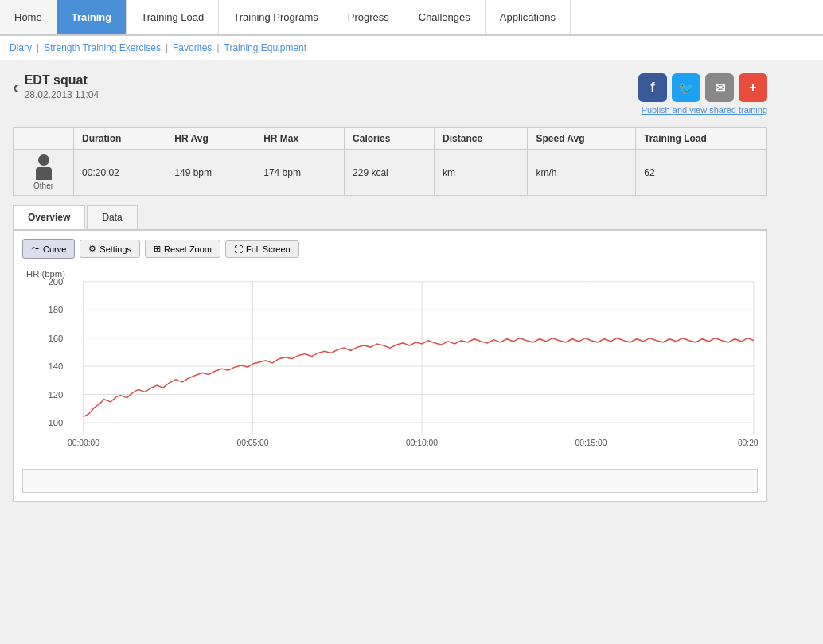  I want to click on settings-button: ⚙ Settings, so click(110, 248).